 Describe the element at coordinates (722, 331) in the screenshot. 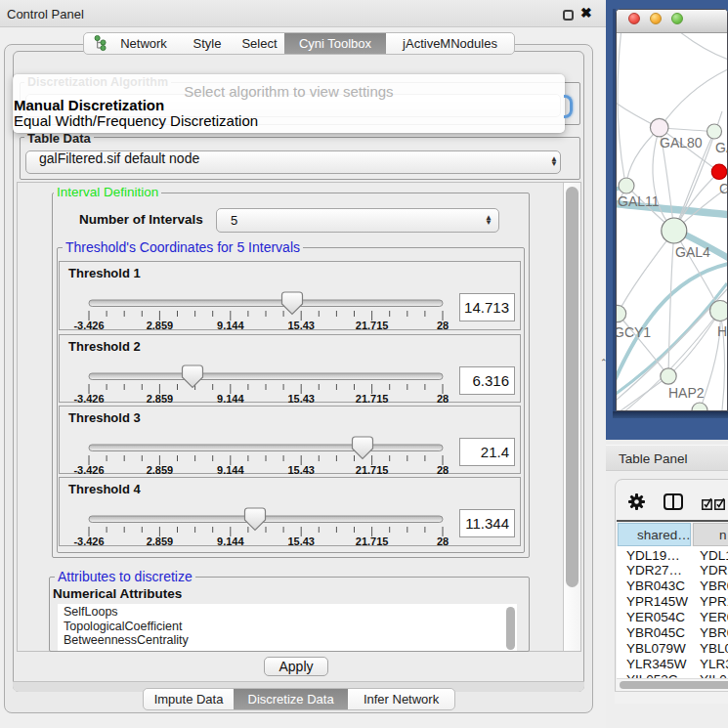

I see `svg-text: H` at that location.